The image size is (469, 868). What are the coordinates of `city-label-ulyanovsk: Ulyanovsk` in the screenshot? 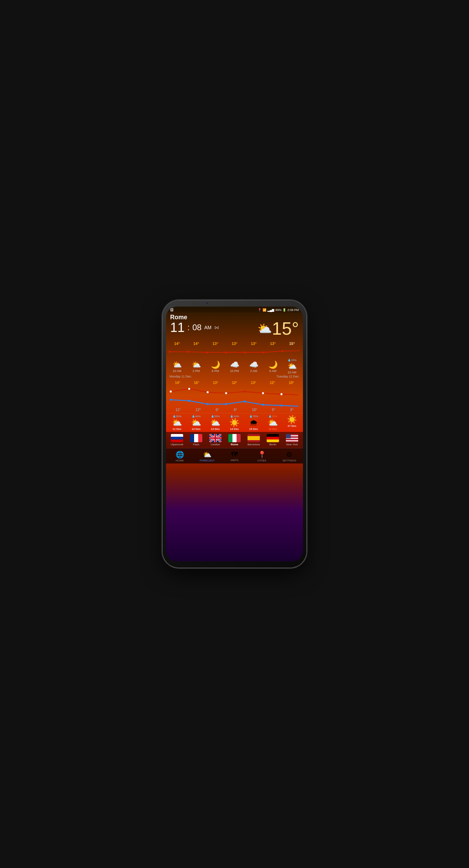 It's located at (177, 445).